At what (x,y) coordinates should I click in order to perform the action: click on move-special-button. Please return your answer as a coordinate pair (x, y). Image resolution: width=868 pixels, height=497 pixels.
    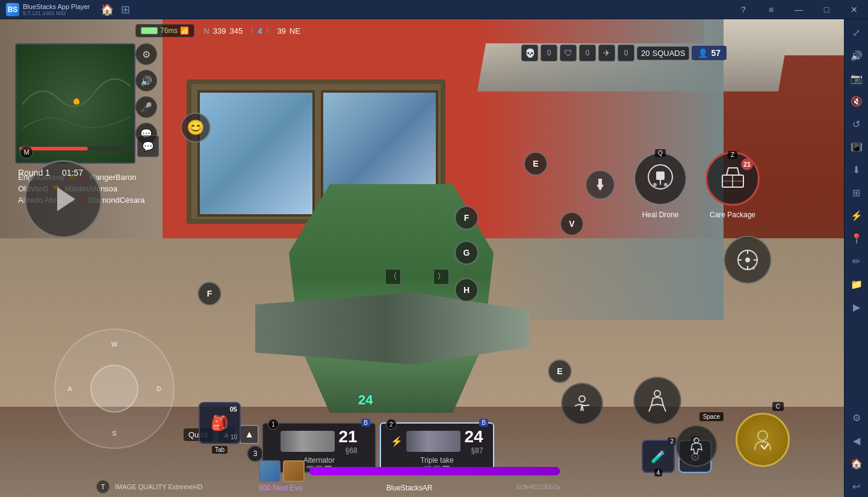
    Looking at the image, I should click on (600, 185).